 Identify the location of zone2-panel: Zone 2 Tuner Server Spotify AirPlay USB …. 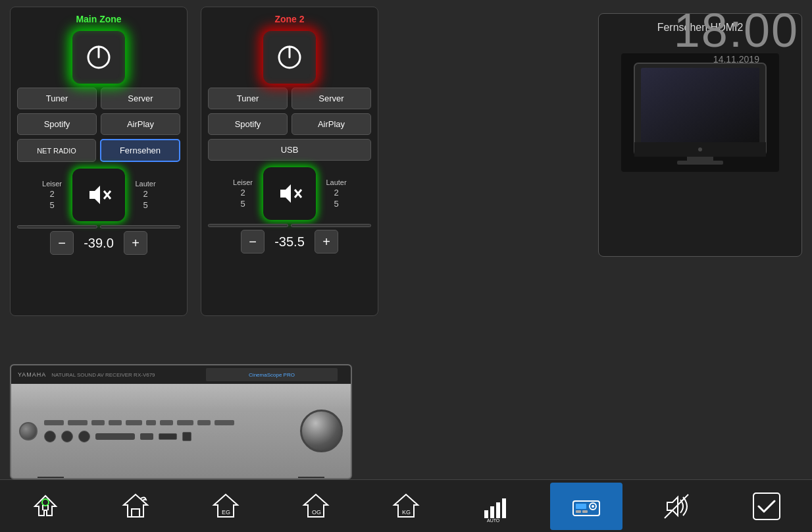
(290, 161).